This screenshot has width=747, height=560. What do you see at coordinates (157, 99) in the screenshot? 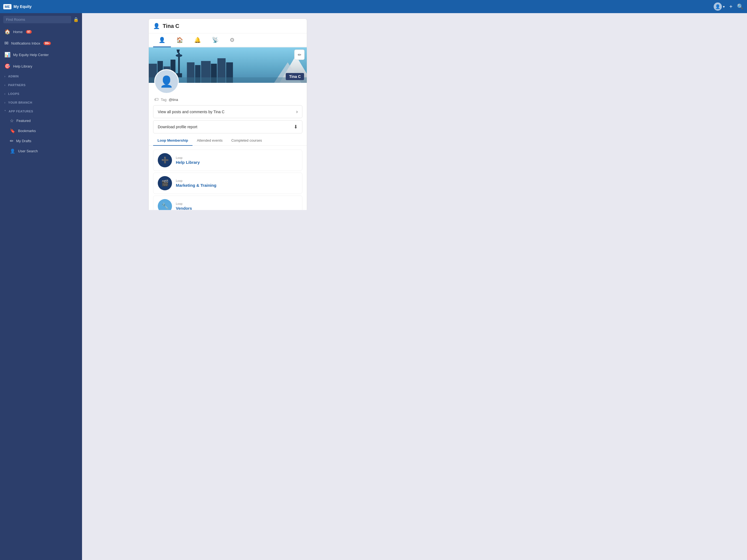
I see `tag-icon: 🏷` at bounding box center [157, 99].